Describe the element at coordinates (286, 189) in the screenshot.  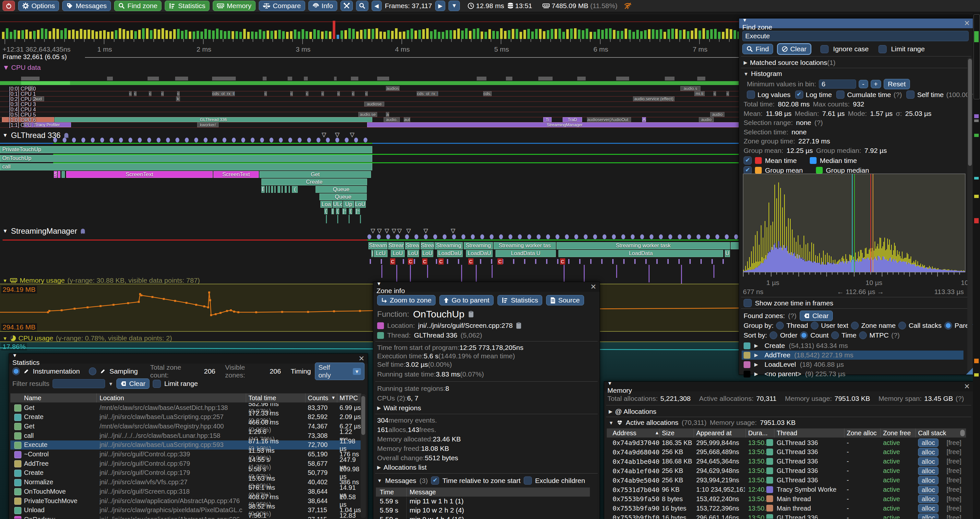
I see `timeline-zone` at that location.